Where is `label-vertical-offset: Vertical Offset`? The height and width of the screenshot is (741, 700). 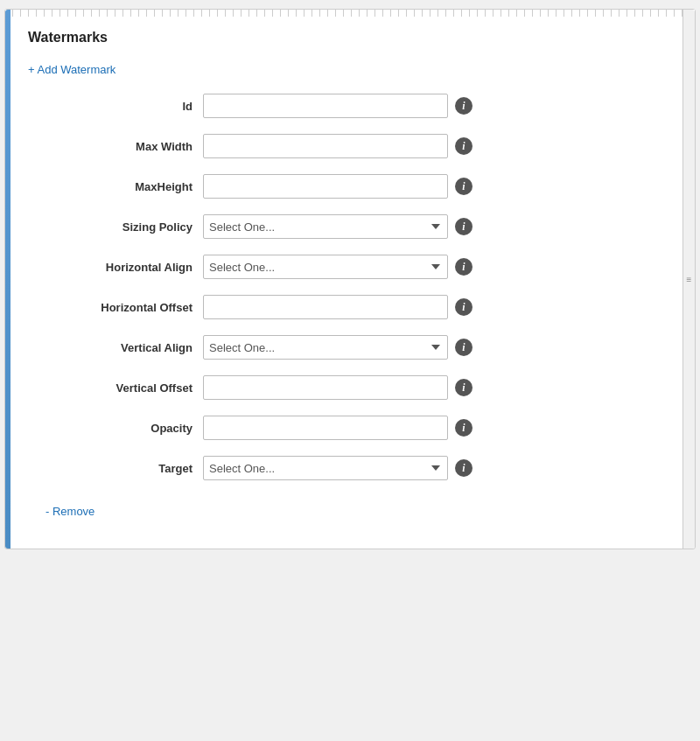
label-vertical-offset: Vertical Offset is located at coordinates (116, 388).